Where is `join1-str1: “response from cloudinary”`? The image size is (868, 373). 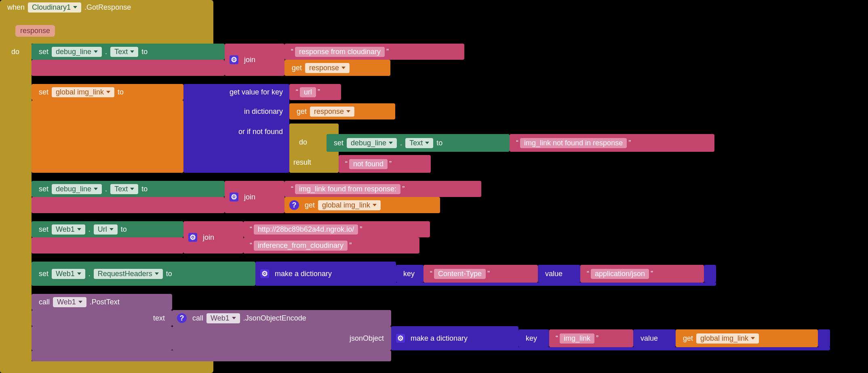 join1-str1: “response from cloudinary” is located at coordinates (374, 52).